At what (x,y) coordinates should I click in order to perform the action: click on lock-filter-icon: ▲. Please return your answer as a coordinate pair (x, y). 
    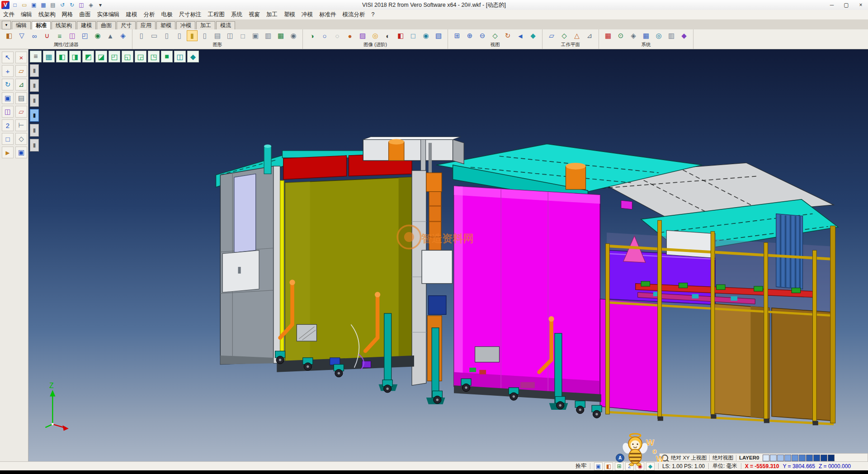
    Looking at the image, I should click on (110, 36).